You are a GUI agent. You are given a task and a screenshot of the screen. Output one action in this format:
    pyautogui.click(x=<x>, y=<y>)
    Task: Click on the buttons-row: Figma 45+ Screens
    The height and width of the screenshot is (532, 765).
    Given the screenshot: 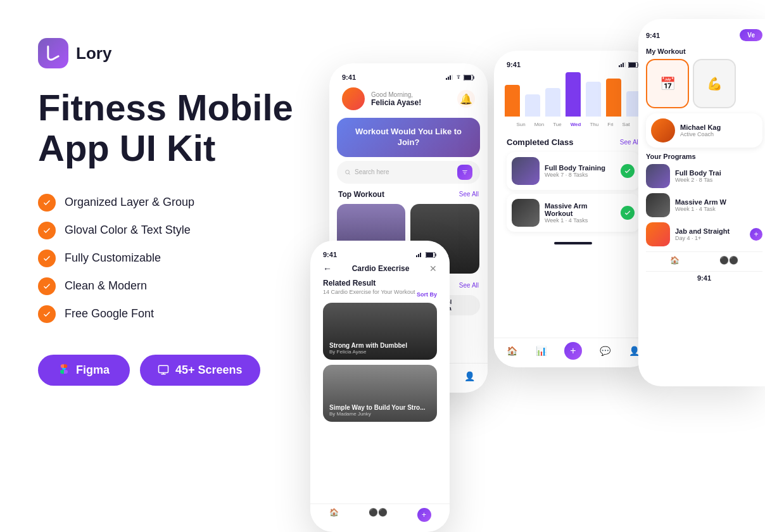 What is the action you would take?
    pyautogui.click(x=174, y=370)
    